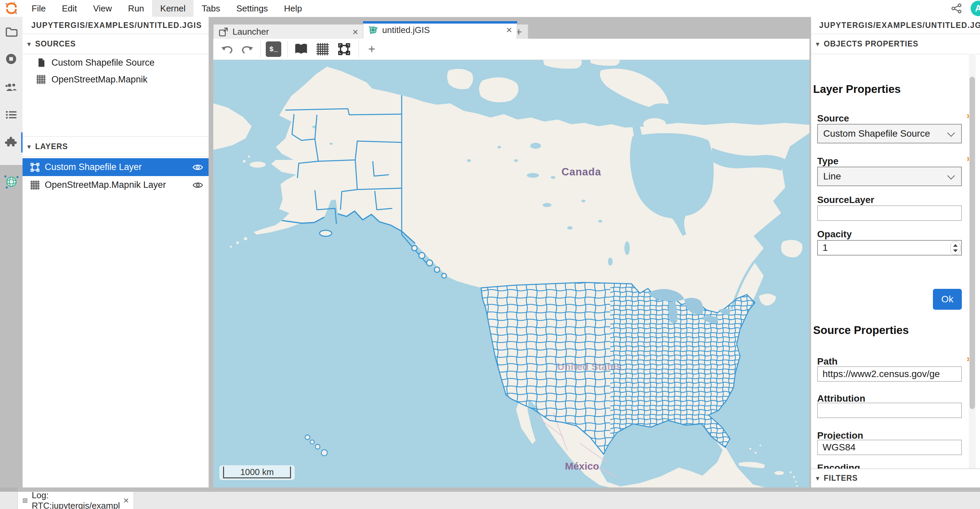 The height and width of the screenshot is (509, 980). What do you see at coordinates (103, 8) in the screenshot?
I see `menu-view: View` at bounding box center [103, 8].